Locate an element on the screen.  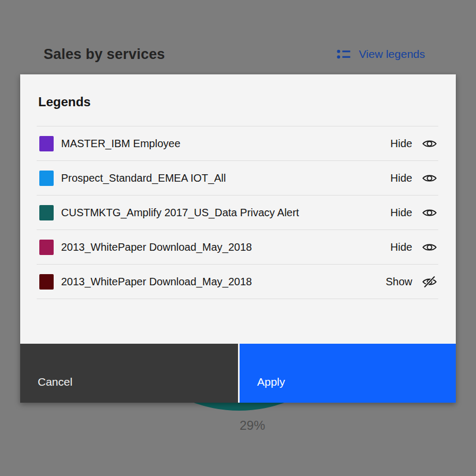
toggle-action-label: Show is located at coordinates (399, 282).